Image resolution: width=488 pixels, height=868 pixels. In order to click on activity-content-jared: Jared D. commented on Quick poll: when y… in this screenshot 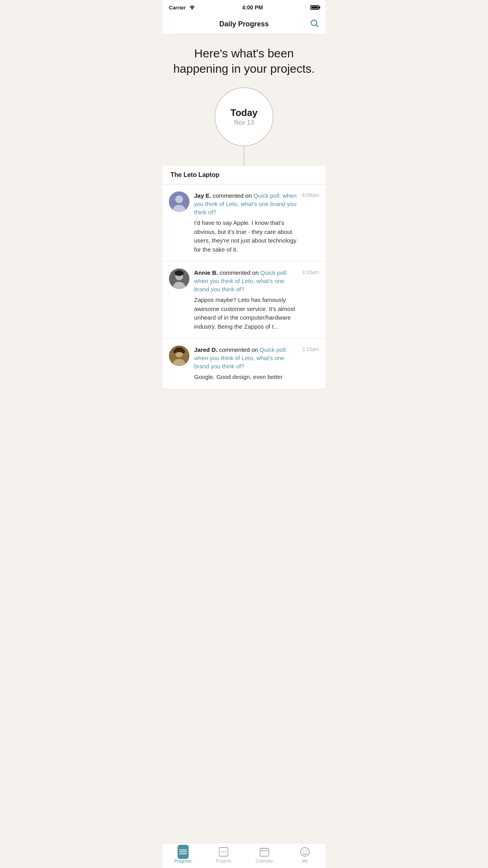, I will do `click(246, 364)`.